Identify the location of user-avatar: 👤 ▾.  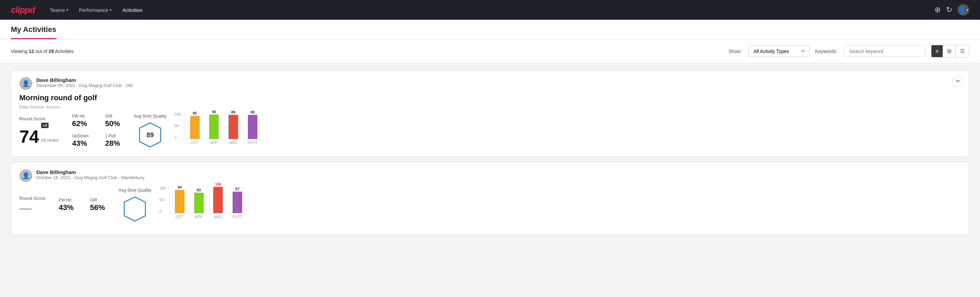
(963, 10).